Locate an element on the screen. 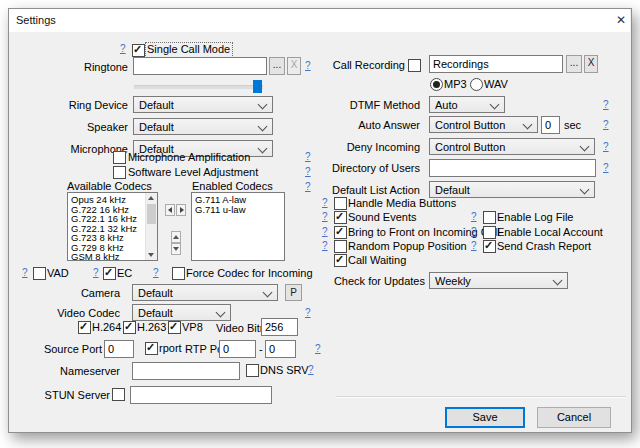  help-link-force-codec: ? is located at coordinates (156, 273).